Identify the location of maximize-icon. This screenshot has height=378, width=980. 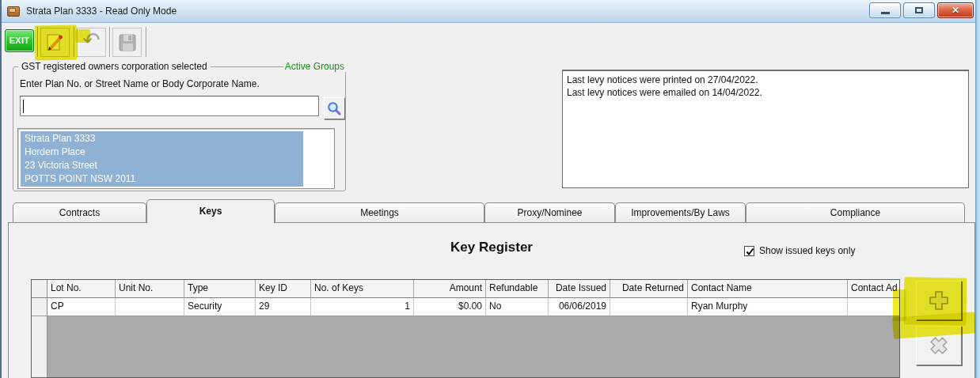
(919, 10).